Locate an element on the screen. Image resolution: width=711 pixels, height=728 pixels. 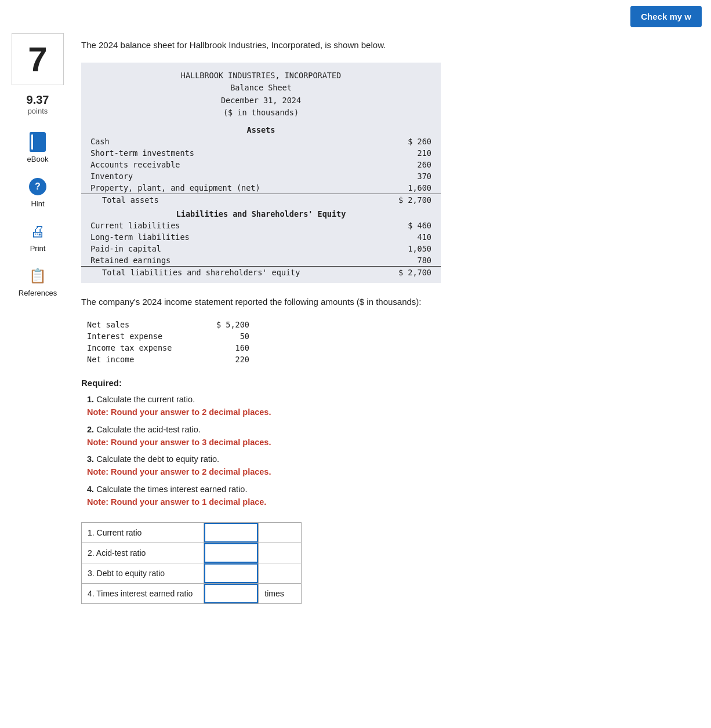
answer-row-3: 3. Debt to equity ratio is located at coordinates (191, 574).